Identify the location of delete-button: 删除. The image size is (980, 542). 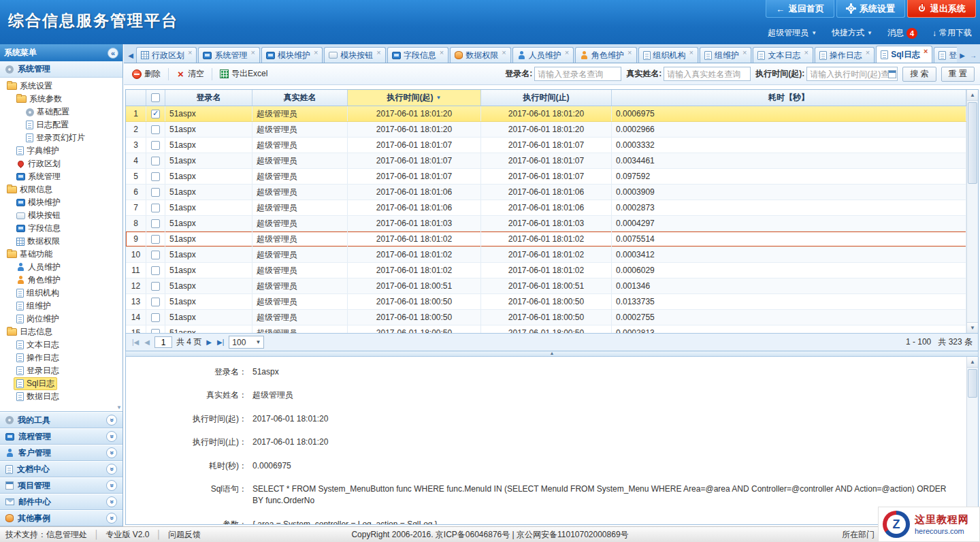
(146, 74).